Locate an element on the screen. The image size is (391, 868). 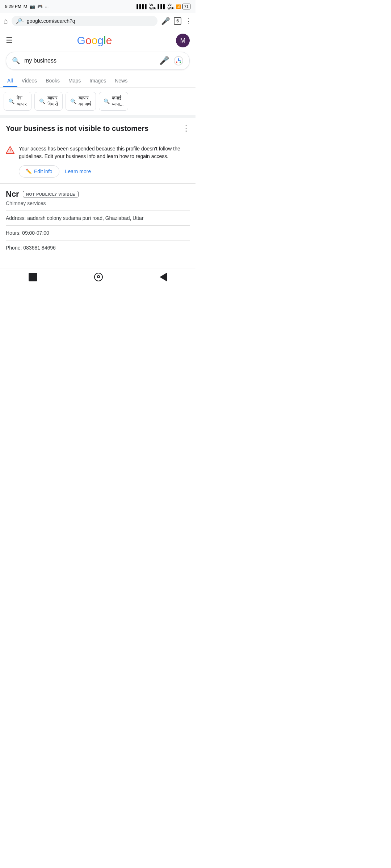
back-arrow-button is located at coordinates (163, 277).